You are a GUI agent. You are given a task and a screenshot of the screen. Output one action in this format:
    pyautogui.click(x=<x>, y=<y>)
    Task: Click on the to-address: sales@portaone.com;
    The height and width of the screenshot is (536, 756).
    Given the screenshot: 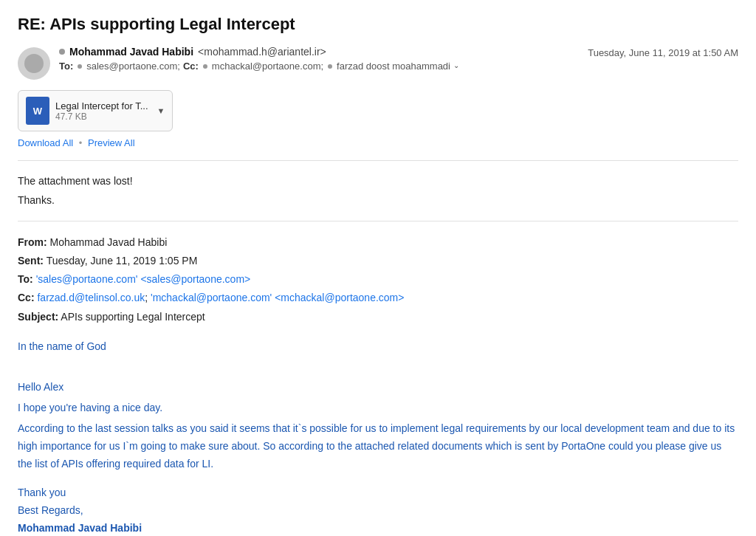 What is the action you would take?
    pyautogui.click(x=133, y=66)
    